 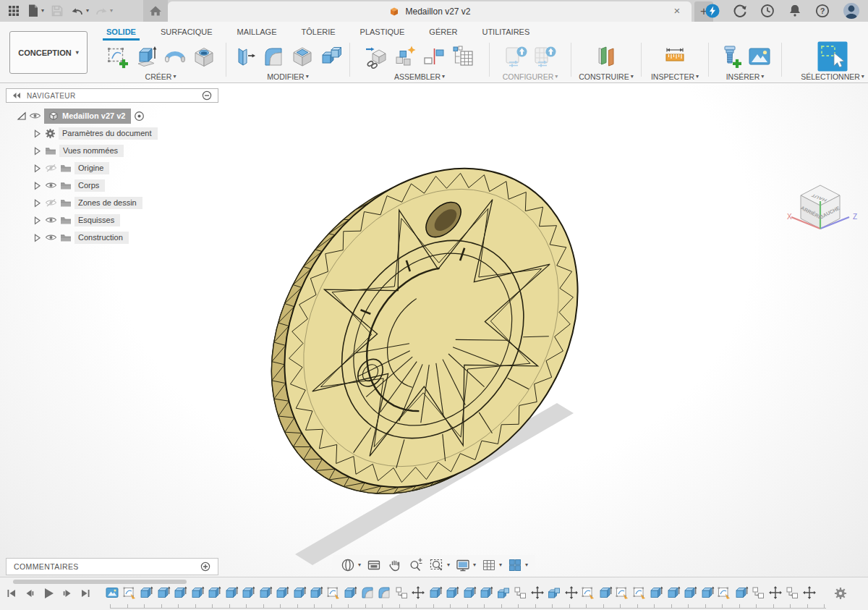 I want to click on insert-derive-icon, so click(x=376, y=56).